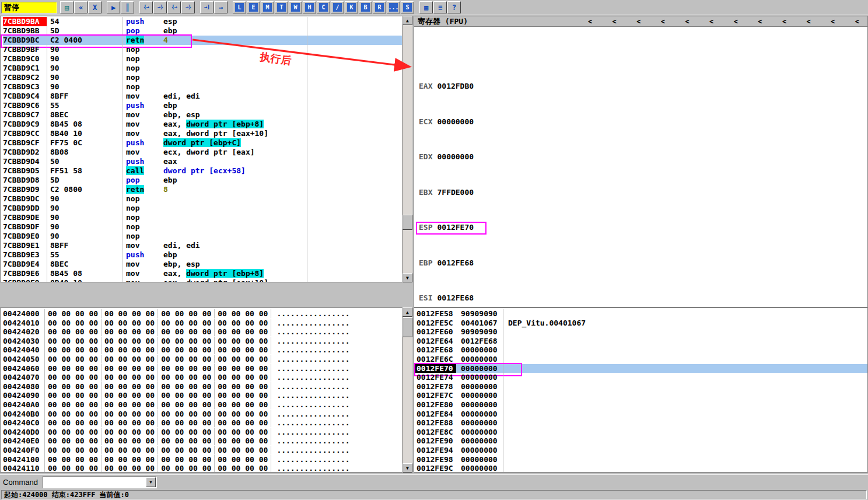  Describe the element at coordinates (202, 96) in the screenshot. I see `disasm-row: 7CBBD9C4 8BFF movedi, edi` at that location.